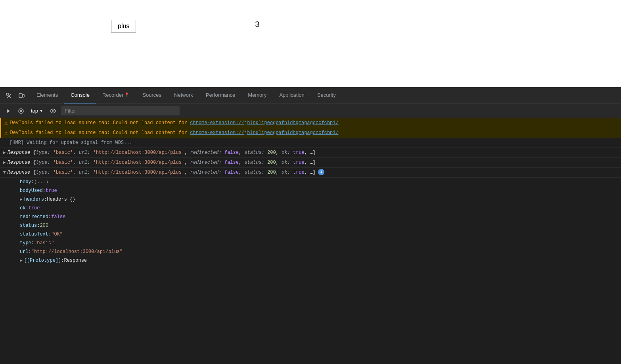 Image resolution: width=621 pixels, height=364 pixels. I want to click on tab-security: Security, so click(327, 95).